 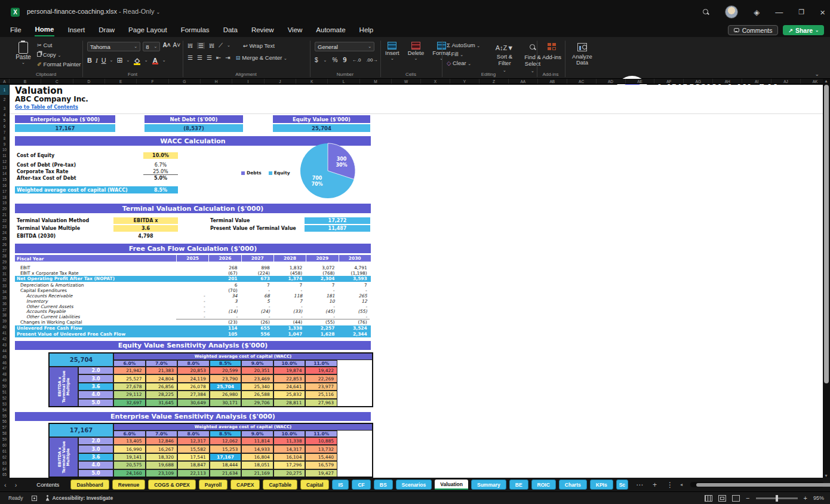 What do you see at coordinates (523, 81) in the screenshot?
I see `column-header-AA: AA` at bounding box center [523, 81].